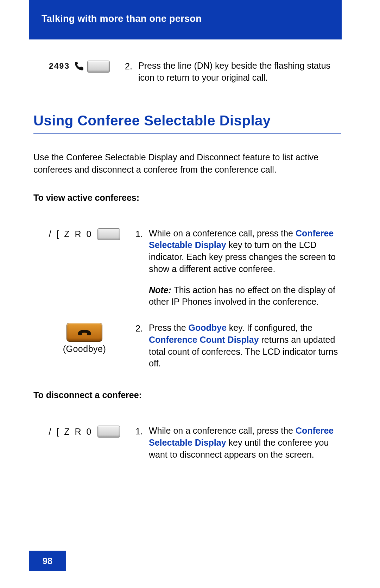  What do you see at coordinates (245, 346) in the screenshot?
I see `step-body: Press the Goodbye key. If configured, th…` at bounding box center [245, 346].